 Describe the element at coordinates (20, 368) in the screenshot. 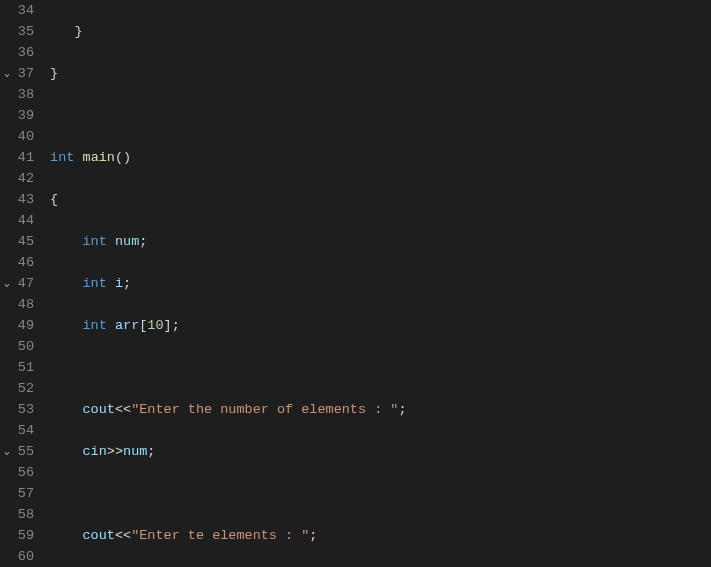

I see `line-number: 51` at that location.